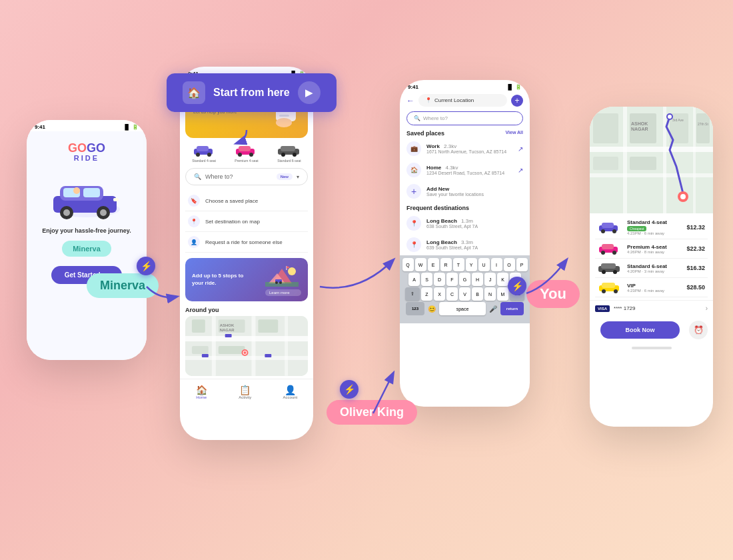 The height and width of the screenshot is (560, 733). What do you see at coordinates (412, 294) in the screenshot?
I see `key-shift: ⇧` at bounding box center [412, 294].